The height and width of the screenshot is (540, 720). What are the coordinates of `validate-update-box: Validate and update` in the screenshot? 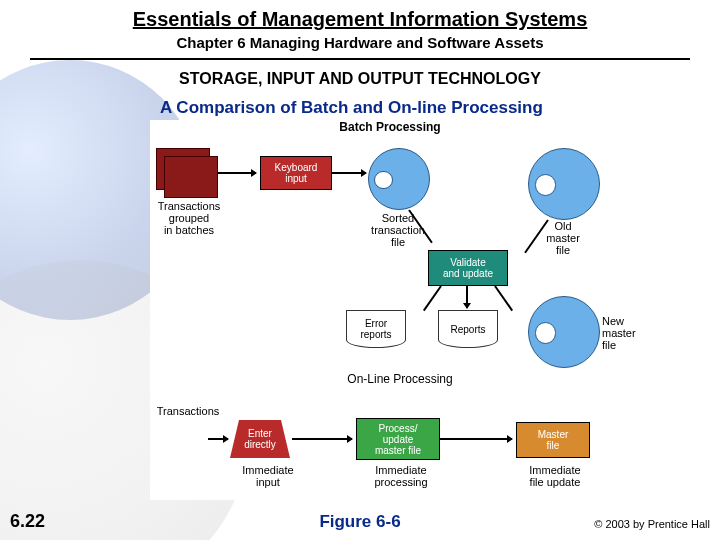 It's located at (468, 268).